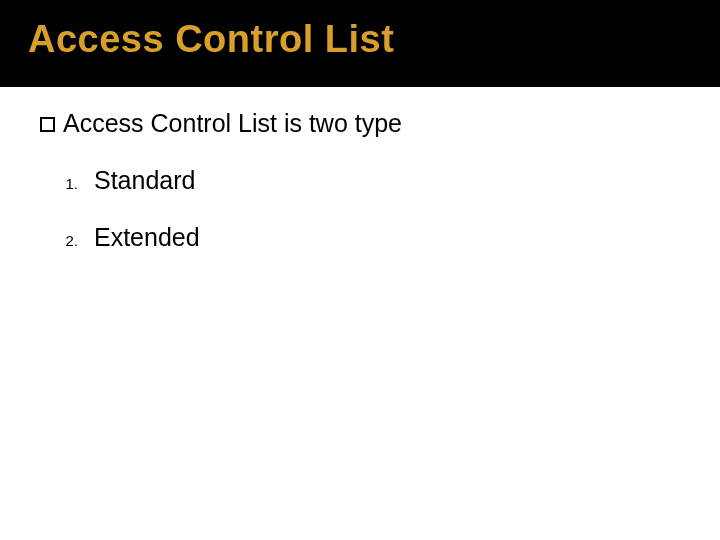 The image size is (720, 540). I want to click on list-item: 1. Standard, so click(369, 180).